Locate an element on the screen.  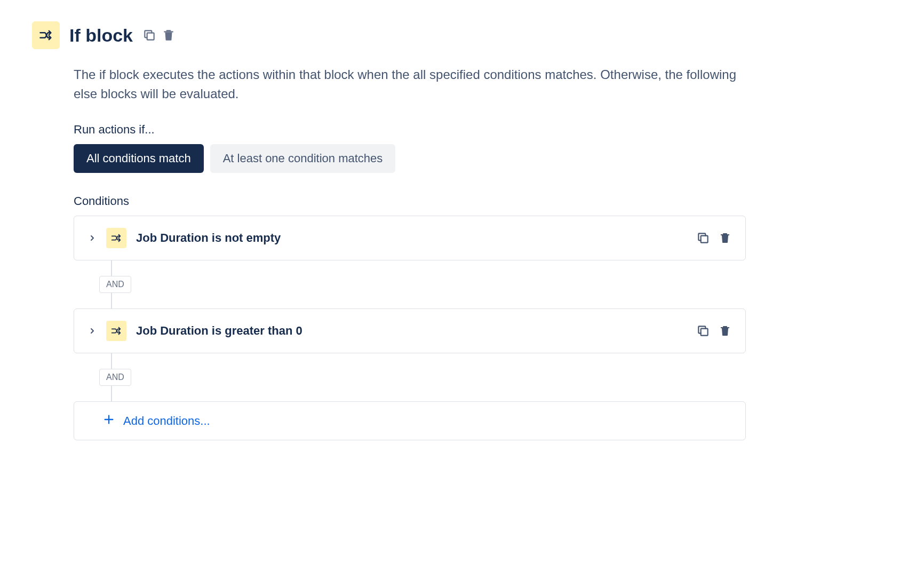
condition-text: Job Duration is not empty is located at coordinates (411, 238).